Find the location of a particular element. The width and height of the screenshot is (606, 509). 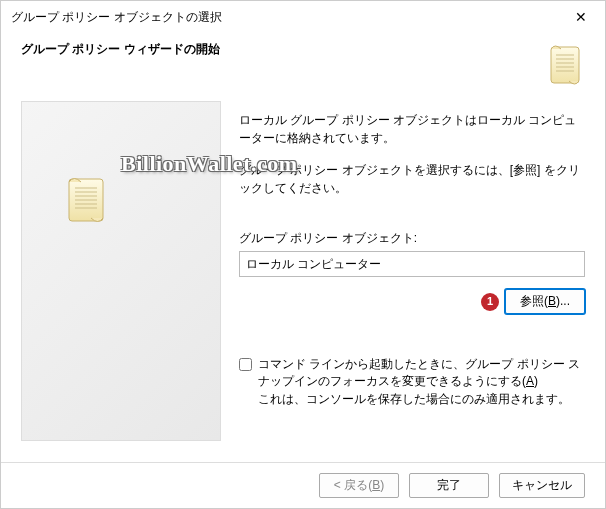

focus-change-checkbox is located at coordinates (246, 364).